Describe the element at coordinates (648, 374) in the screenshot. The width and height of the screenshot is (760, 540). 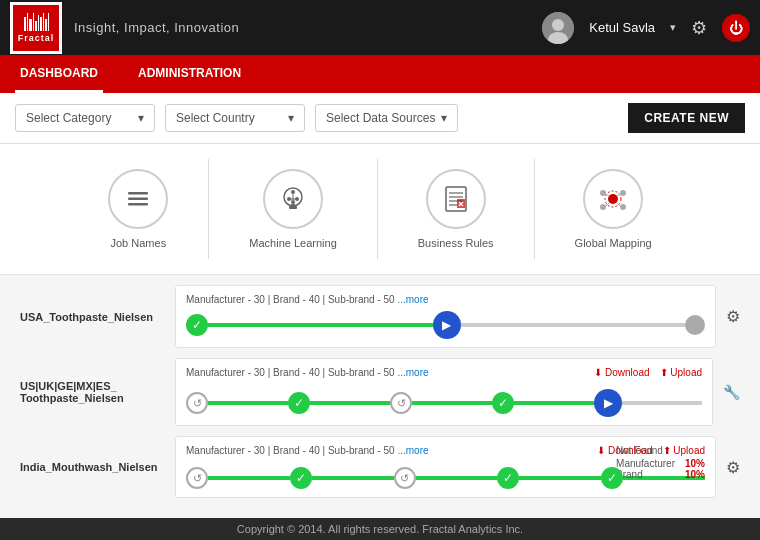
I see `download-upload-2: ⬇ Download ⬆ Upload` at that location.